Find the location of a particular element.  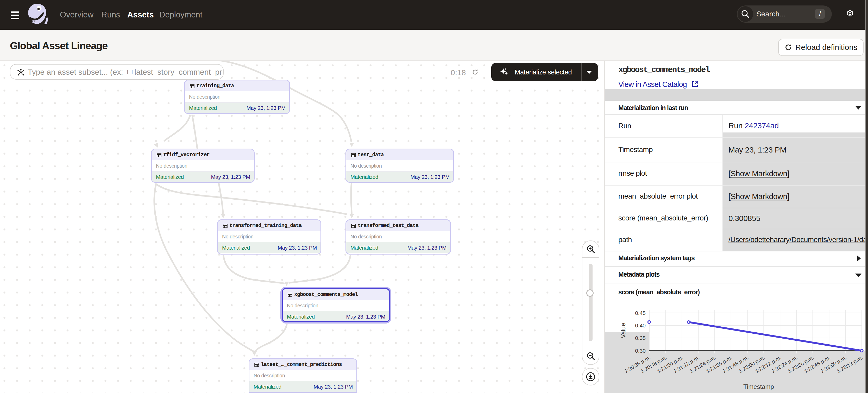

svg-text: 0.35 is located at coordinates (640, 338).